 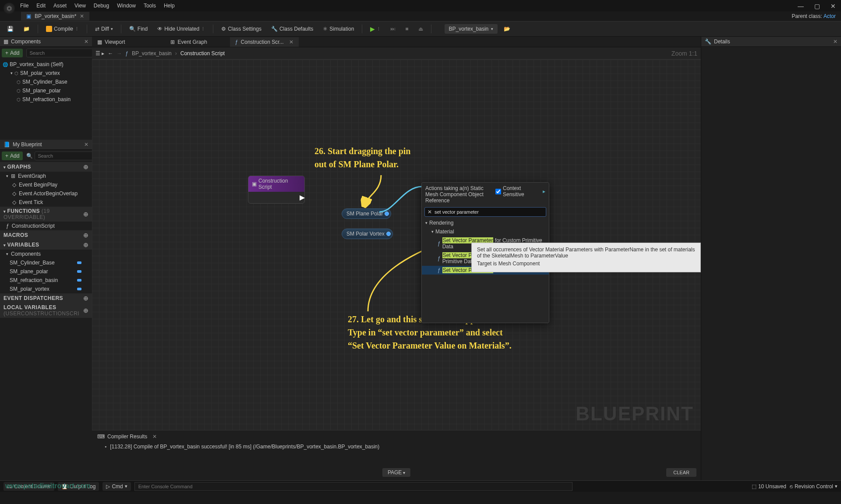 What do you see at coordinates (46, 185) in the screenshot?
I see `event-beginplay-item: ◇Event BeginPlay` at bounding box center [46, 185].